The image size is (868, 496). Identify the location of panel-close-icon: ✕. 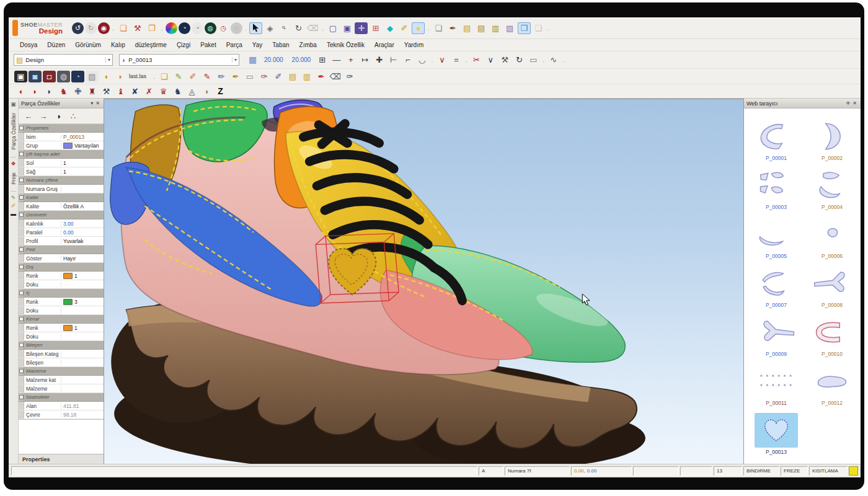
(854, 103).